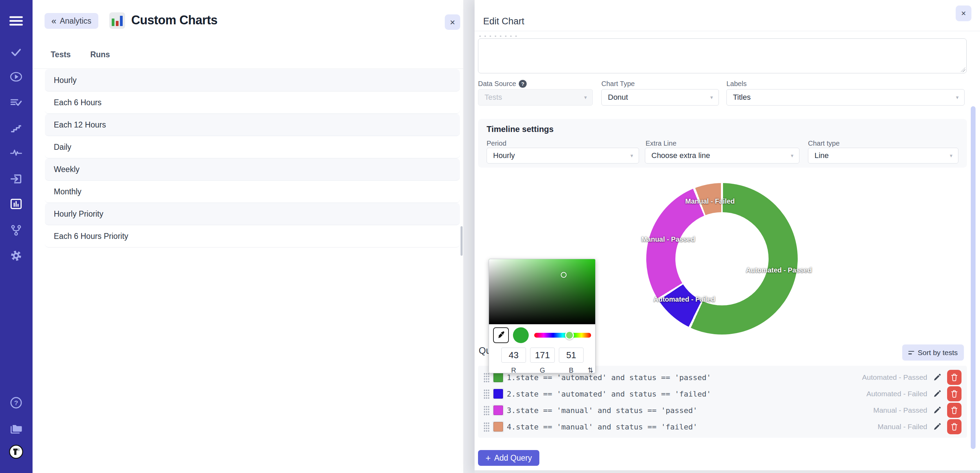 The height and width of the screenshot is (473, 980). Describe the element at coordinates (62, 147) in the screenshot. I see `list-item-label: Daily` at that location.